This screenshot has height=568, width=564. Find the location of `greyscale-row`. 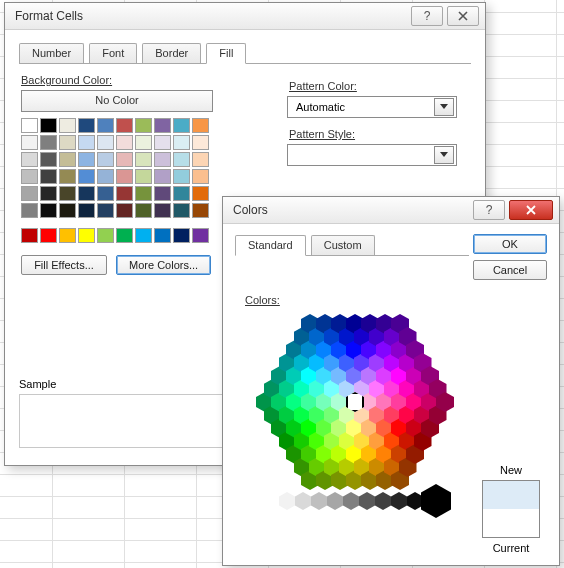

greyscale-row is located at coordinates (343, 501).